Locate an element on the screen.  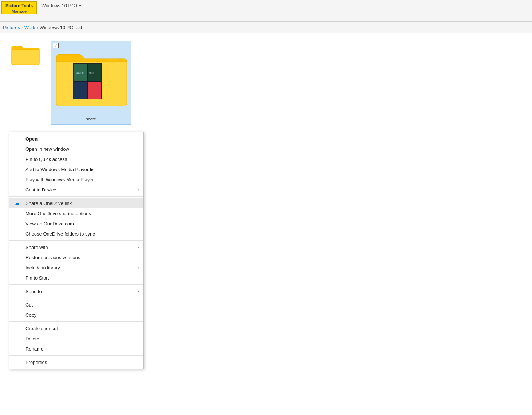
ctx-item-label-view-onedrive: View on OneDrive.com is located at coordinates (50, 224).